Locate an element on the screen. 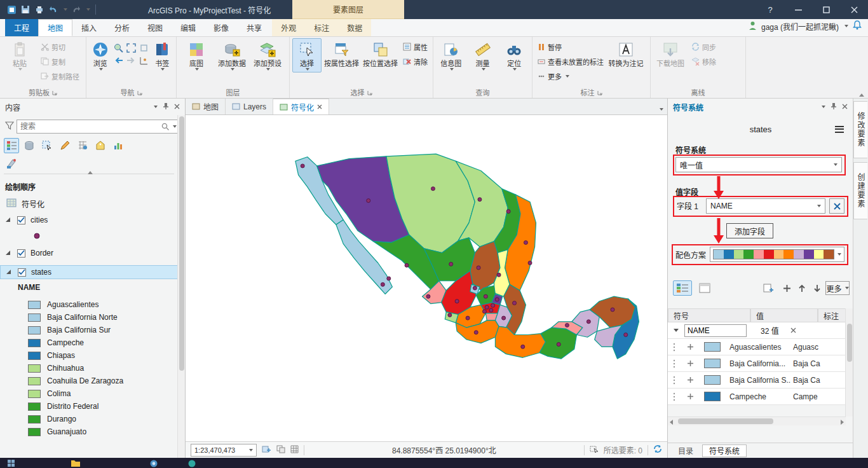 The width and height of the screenshot is (868, 468). legend-item: Baja California Sur is located at coordinates (89, 330).